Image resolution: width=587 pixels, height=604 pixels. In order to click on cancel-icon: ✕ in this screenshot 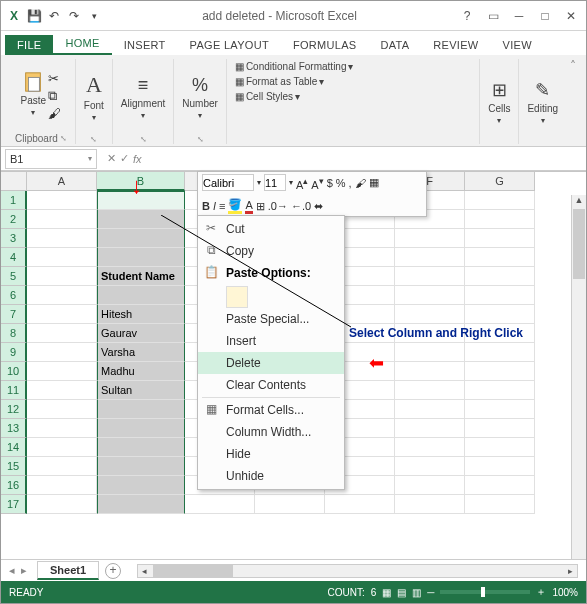, I will do `click(112, 158)`.